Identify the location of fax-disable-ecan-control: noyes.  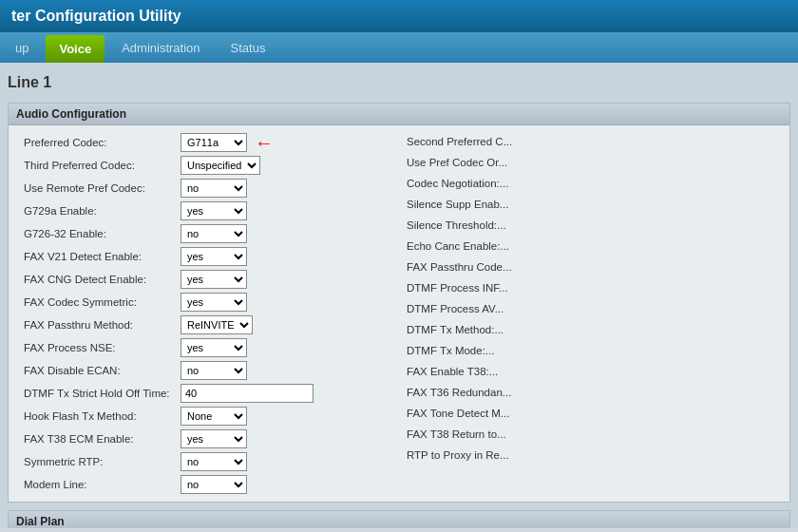
(214, 370).